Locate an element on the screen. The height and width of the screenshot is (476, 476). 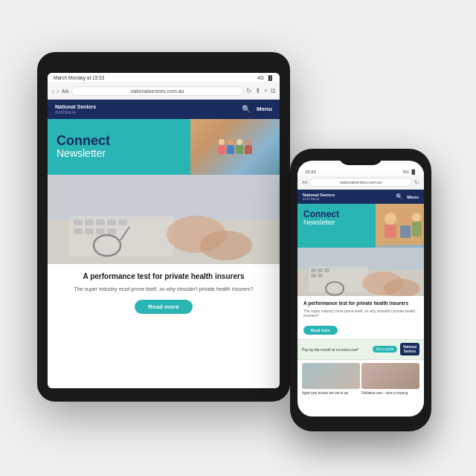
tablet-logo-text: National Seniors is located at coordinates (76, 107).